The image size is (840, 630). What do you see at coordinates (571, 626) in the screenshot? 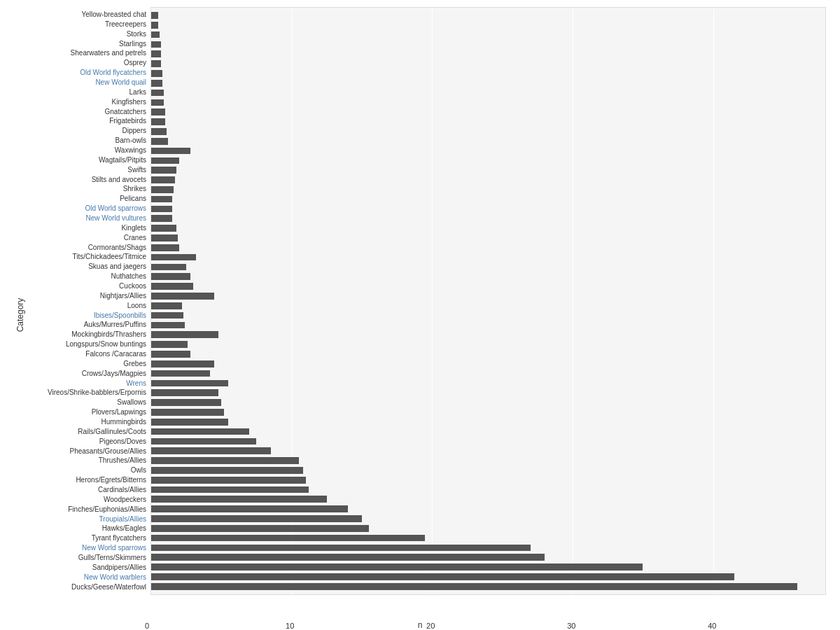
I see `x-tick: 30` at bounding box center [571, 626].